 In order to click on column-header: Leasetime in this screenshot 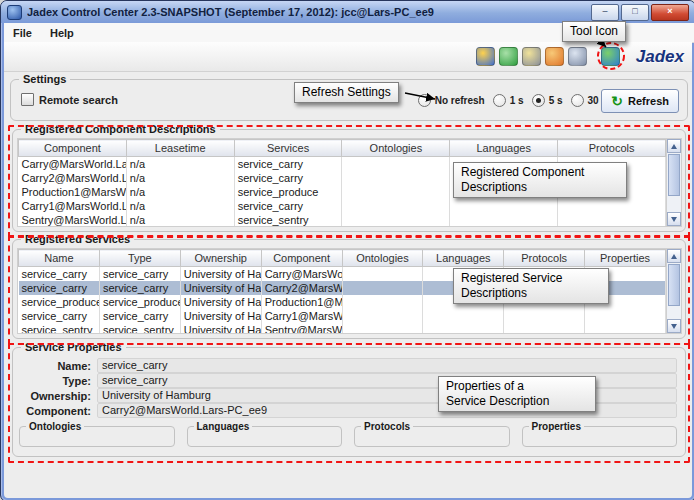, I will do `click(180, 148)`.